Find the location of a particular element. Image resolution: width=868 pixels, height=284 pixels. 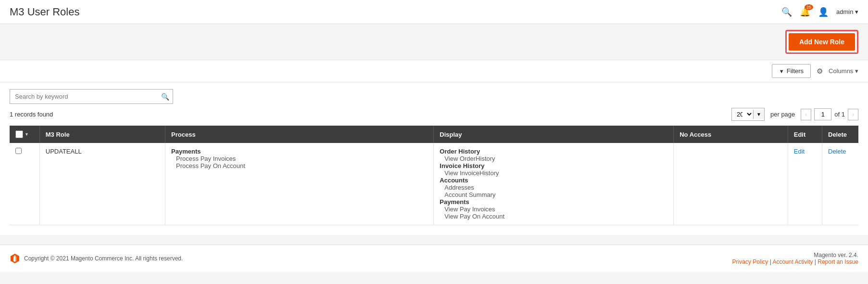

magento-logo is located at coordinates (15, 258).